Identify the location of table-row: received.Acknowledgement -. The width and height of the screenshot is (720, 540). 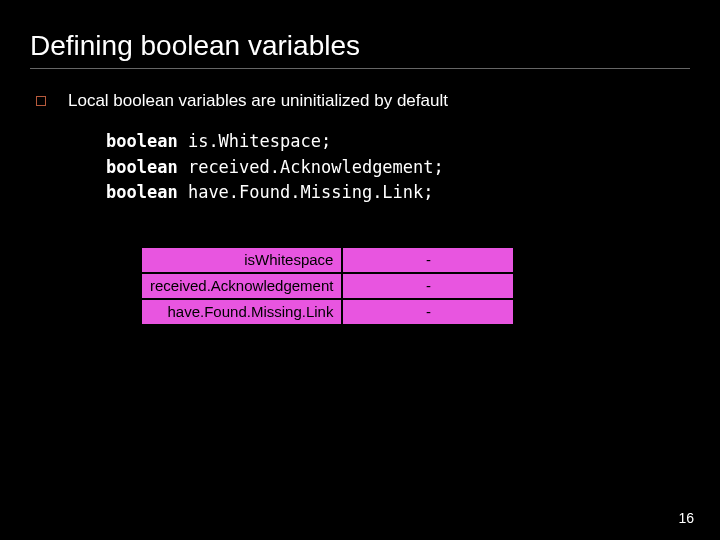
(328, 286).